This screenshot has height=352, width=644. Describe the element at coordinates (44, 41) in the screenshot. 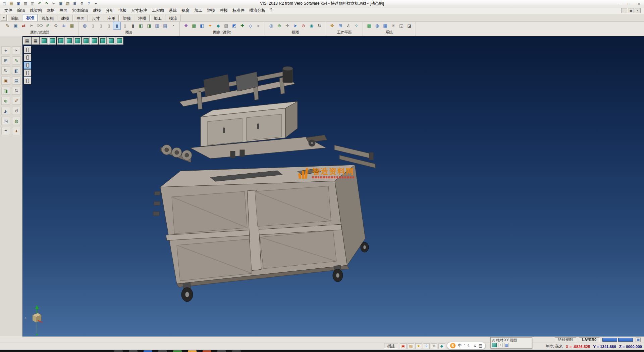

I see `view-axonometric-button` at that location.